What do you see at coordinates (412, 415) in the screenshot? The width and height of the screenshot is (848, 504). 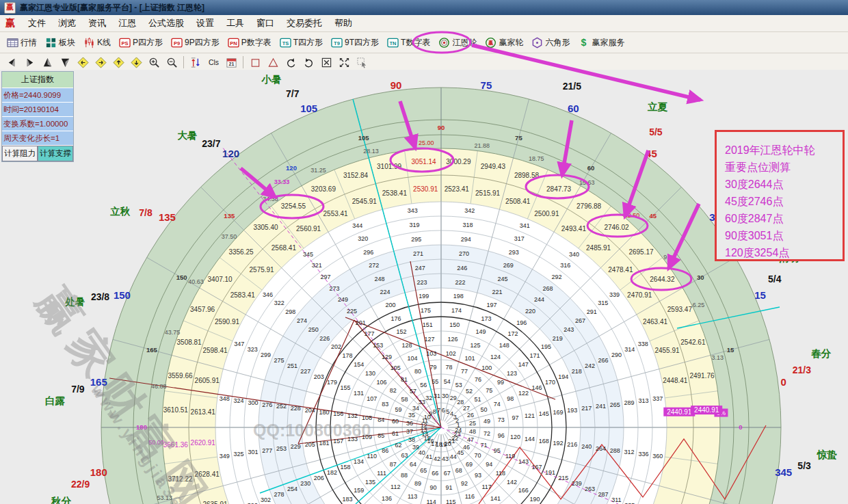 I see `svg-text: 35` at bounding box center [412, 415].